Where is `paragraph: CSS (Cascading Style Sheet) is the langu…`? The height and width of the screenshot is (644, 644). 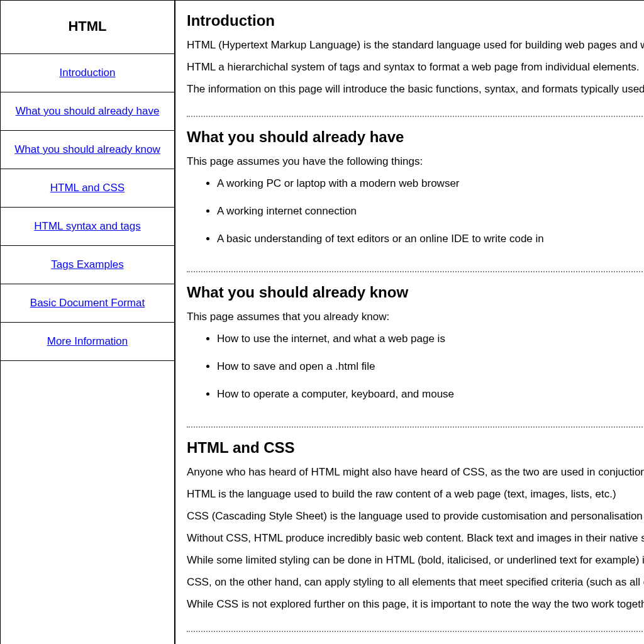
paragraph: CSS (Cascading Style Sheet) is the langu… is located at coordinates (415, 517).